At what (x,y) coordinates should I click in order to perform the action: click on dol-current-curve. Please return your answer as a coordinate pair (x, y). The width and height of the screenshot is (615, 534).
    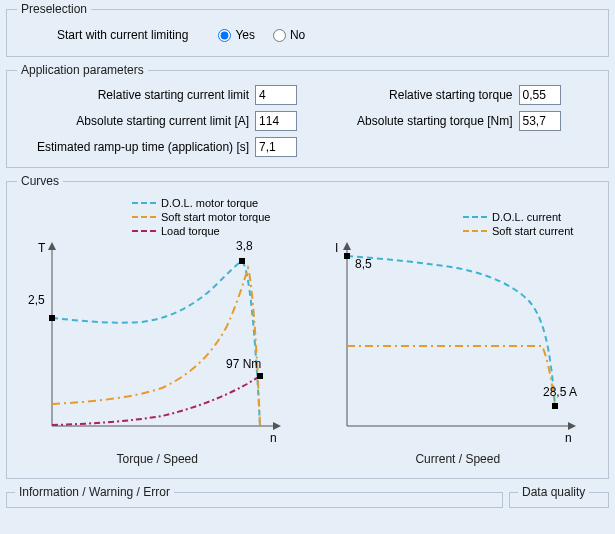
    Looking at the image, I should click on (451, 331).